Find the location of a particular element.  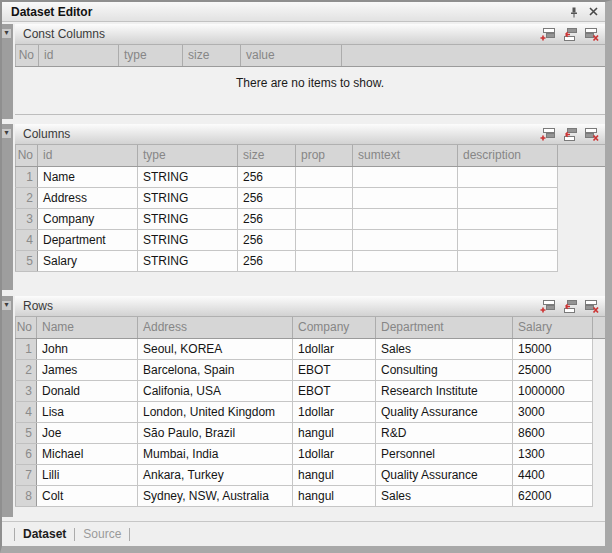

columns-collapse-icon: ▾ is located at coordinates (6, 134).